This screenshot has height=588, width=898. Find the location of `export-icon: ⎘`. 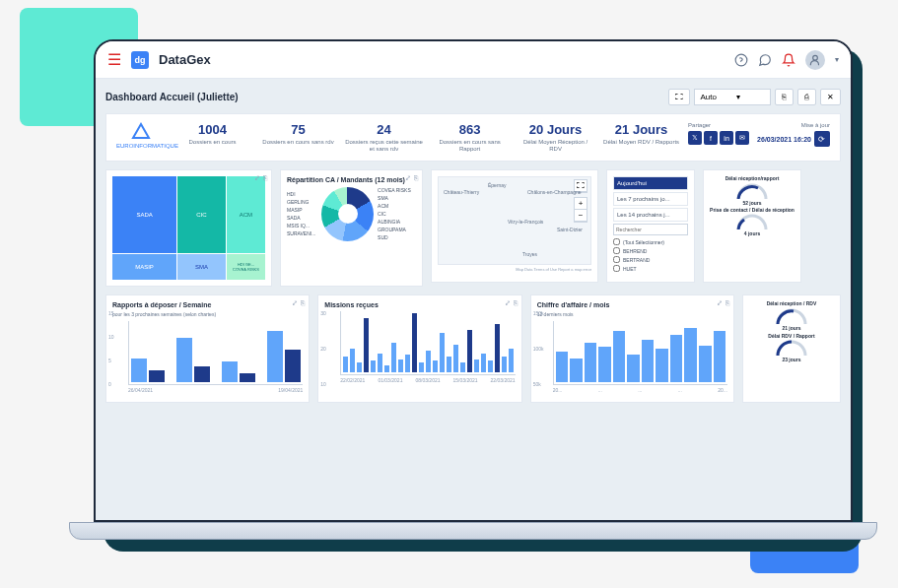

export-icon: ⎘ is located at coordinates (785, 97).